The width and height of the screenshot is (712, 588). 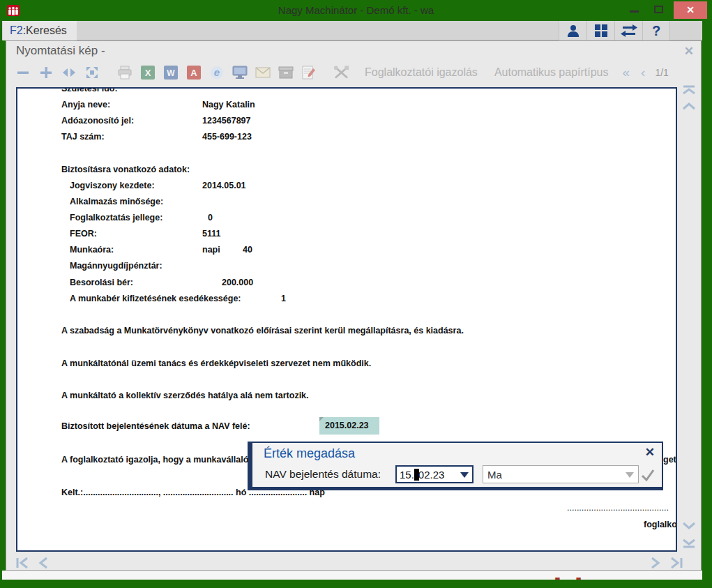 What do you see at coordinates (347, 139) in the screenshot?
I see `doc-row: TAJ szám:455-699-123` at bounding box center [347, 139].